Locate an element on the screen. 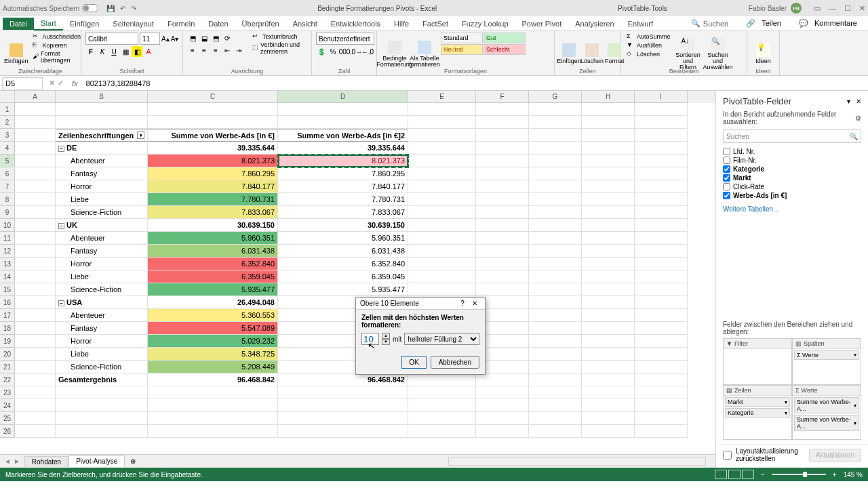 This screenshot has height=488, width=868. fill-button: ▼Ausfüllen is located at coordinates (648, 45).